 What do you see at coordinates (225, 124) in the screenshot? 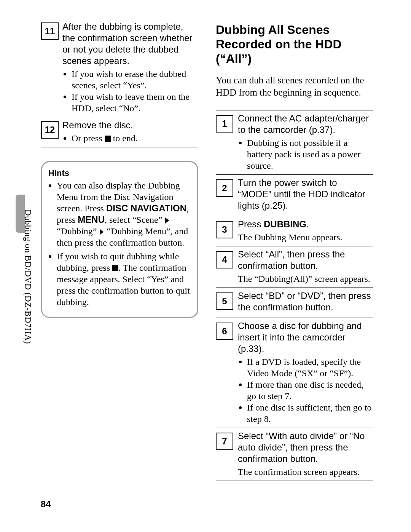
I see `step-number: 1` at bounding box center [225, 124].